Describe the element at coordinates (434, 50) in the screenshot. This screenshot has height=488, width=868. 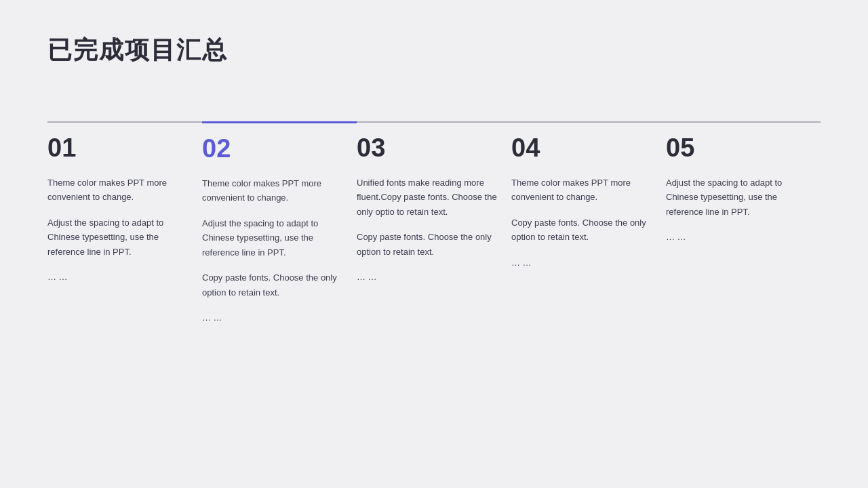
I see `page-title: 已完成项目汇总` at that location.